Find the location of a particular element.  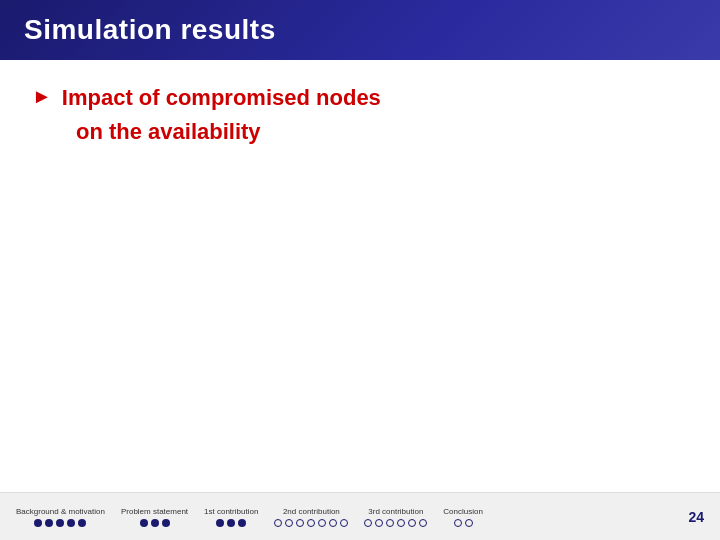

bullet-text-1: Impact of compromised nodes is located at coordinates (222, 98).